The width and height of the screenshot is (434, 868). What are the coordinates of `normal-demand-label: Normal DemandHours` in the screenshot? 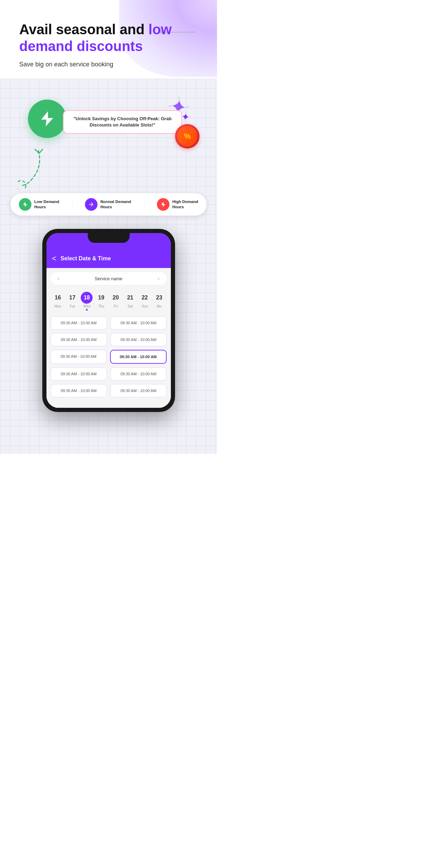 It's located at (116, 204).